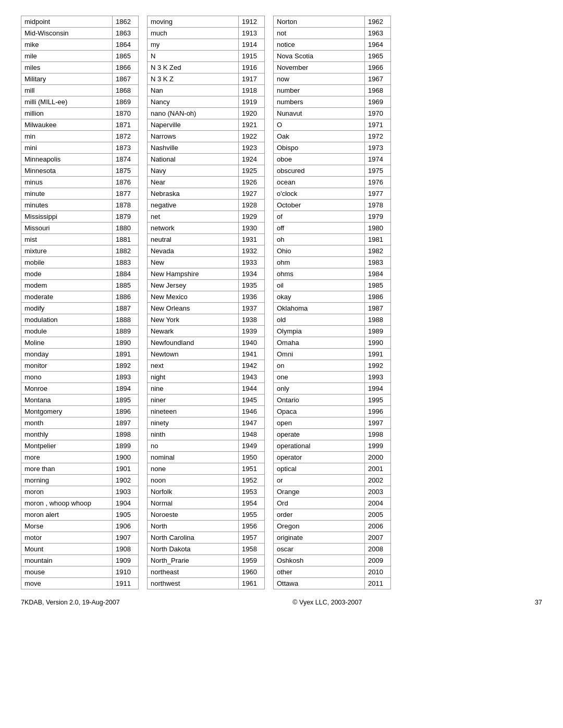 The image size is (563, 728). I want to click on num-cell: 1956, so click(252, 526).